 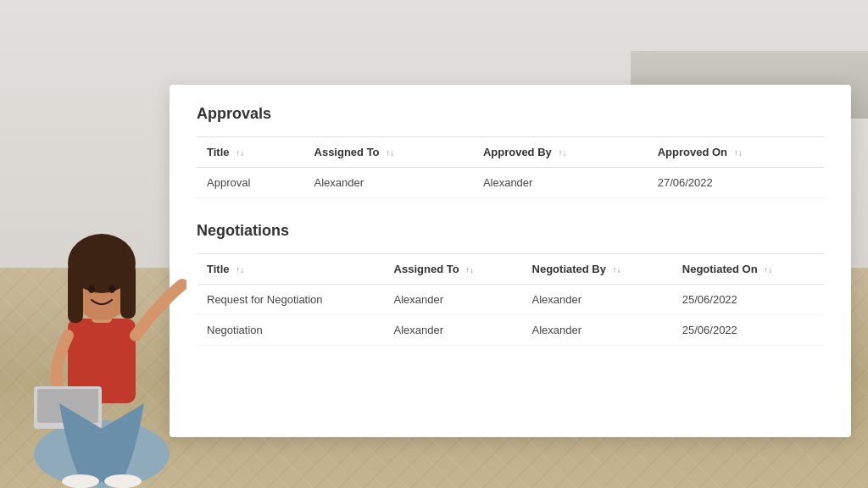 I want to click on person-image, so click(x=102, y=327).